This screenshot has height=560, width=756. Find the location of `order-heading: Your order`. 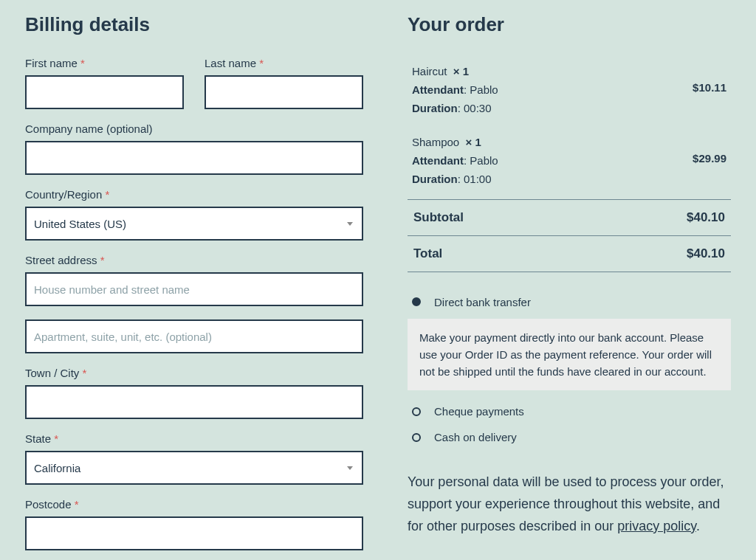

order-heading: Your order is located at coordinates (569, 25).